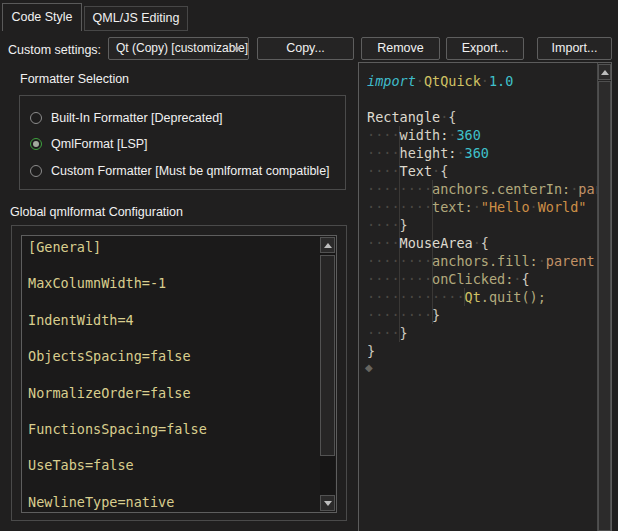  Describe the element at coordinates (506, 207) in the screenshot. I see `code-token: "Hello` at that location.